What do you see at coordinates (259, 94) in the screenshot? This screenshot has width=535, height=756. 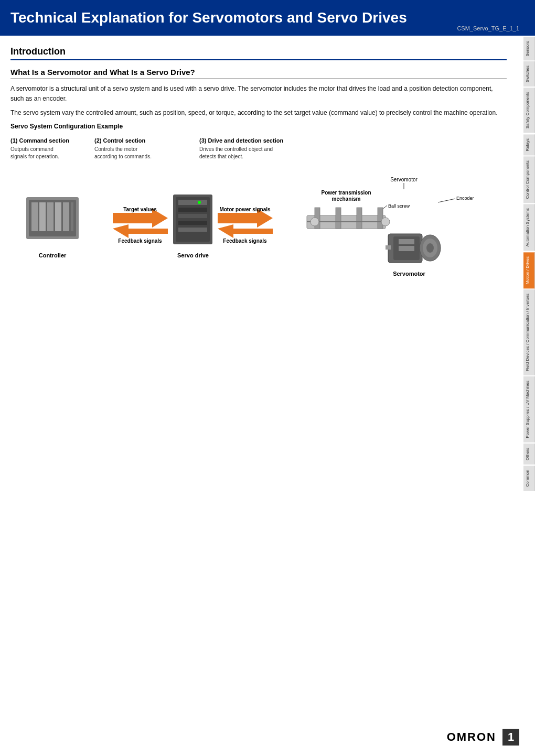 I see `body-text-1: A servomotor is a structural unit of a s…` at bounding box center [259, 94].